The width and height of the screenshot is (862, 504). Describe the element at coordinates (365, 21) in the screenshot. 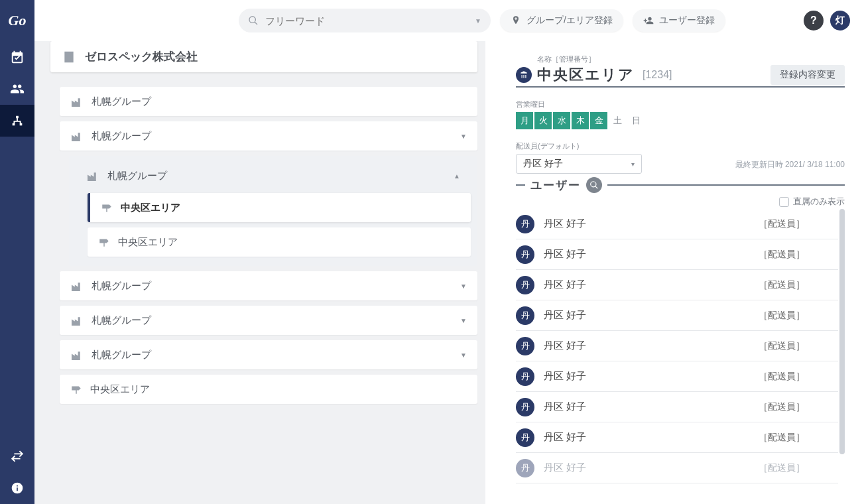

I see `search-box: ▼` at that location.